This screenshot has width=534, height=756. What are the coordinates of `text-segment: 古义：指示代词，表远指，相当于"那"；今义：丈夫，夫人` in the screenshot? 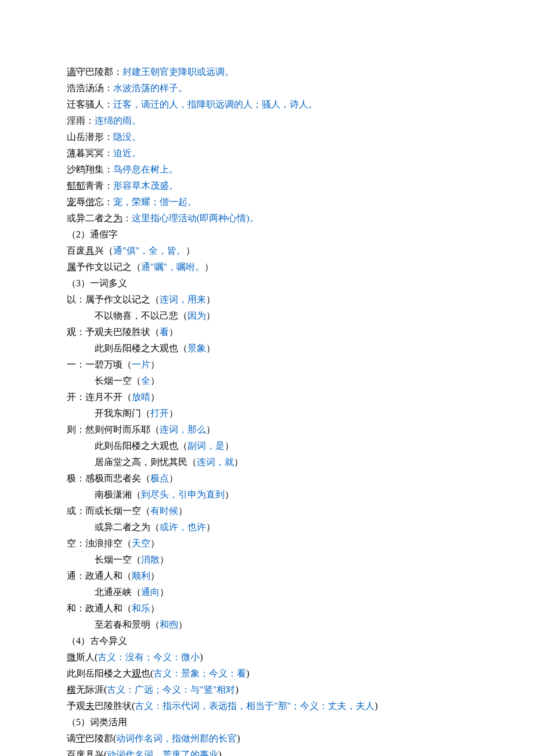 It's located at (254, 706).